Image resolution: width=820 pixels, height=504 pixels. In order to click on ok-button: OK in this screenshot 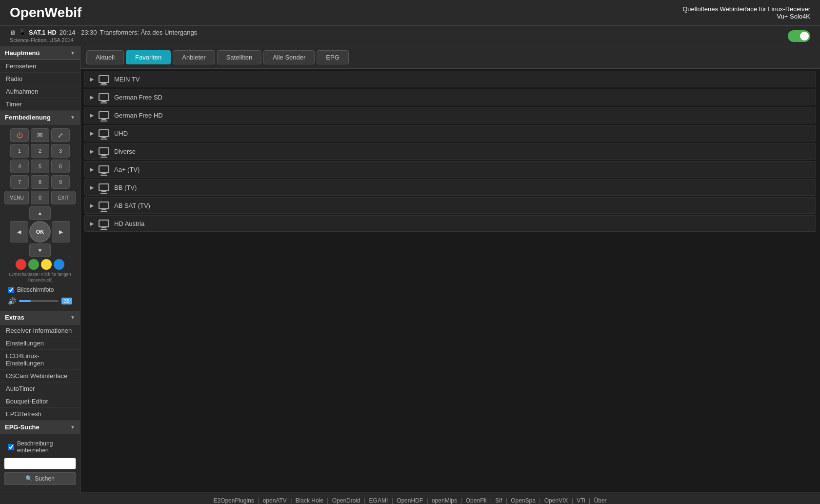, I will do `click(40, 232)`.